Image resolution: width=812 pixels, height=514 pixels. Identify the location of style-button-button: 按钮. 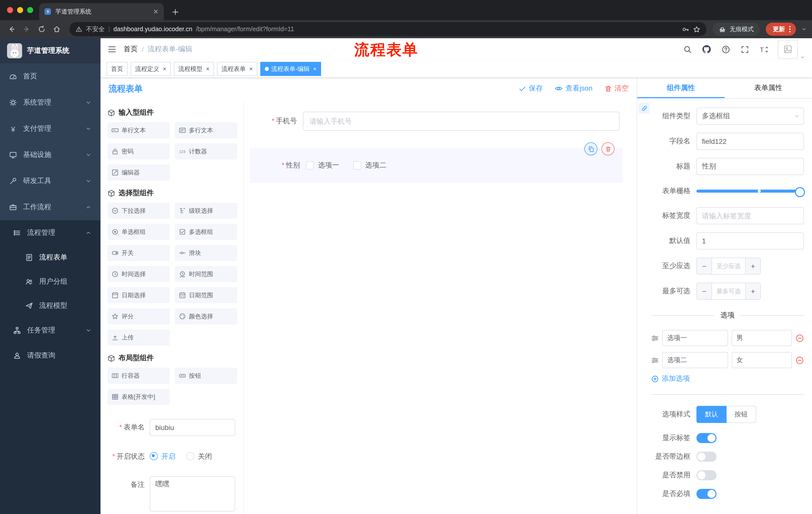
(742, 414).